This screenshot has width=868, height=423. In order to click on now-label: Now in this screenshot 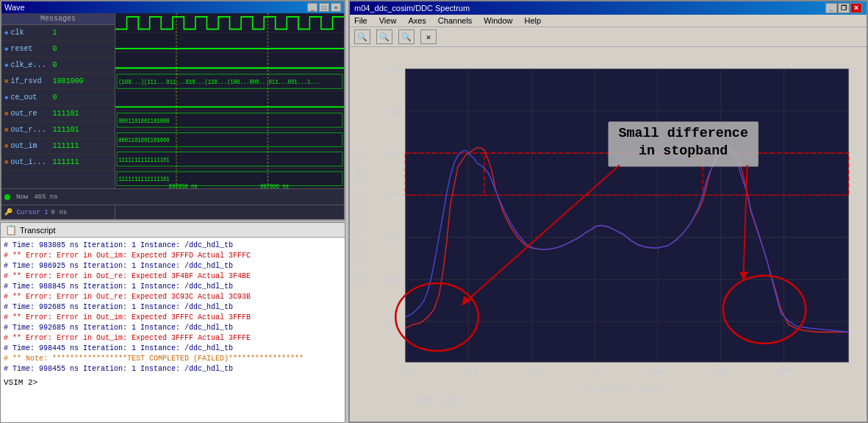, I will do `click(22, 197)`.